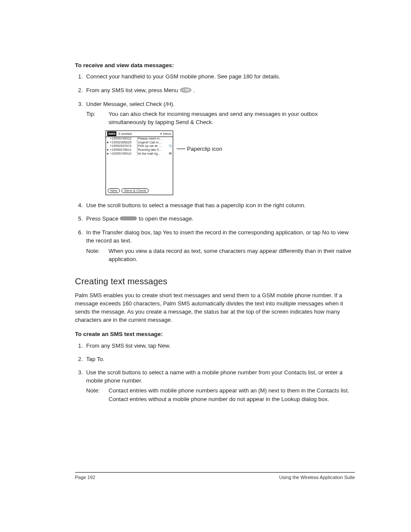 The height and width of the screenshot is (532, 411). What do you see at coordinates (215, 308) in the screenshot?
I see `section2-intro: Palm SMS enables you to create short tex…` at bounding box center [215, 308].